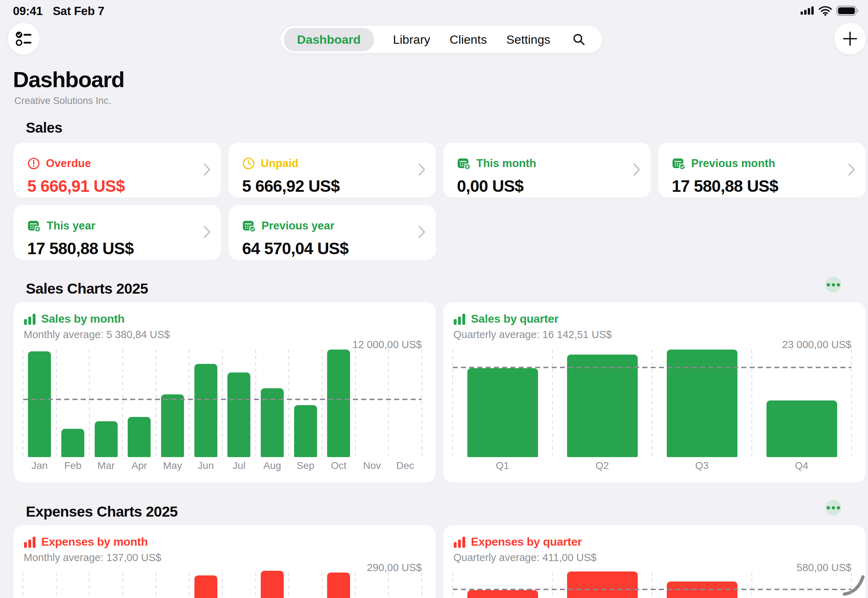 Image resolution: width=868 pixels, height=598 pixels. Describe the element at coordinates (61, 226) in the screenshot. I see `stat-card-head: This year` at that location.